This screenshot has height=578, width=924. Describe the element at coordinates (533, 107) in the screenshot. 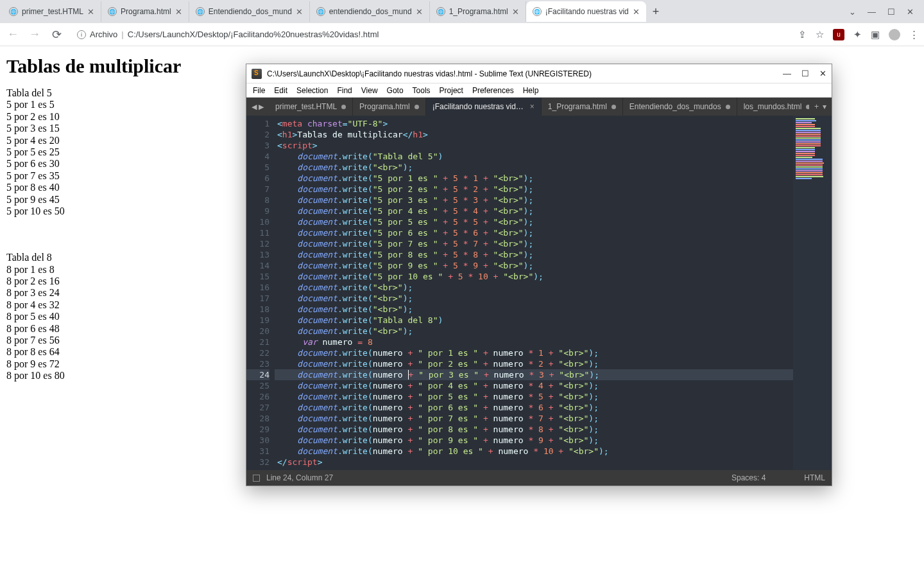

I see `close-tab-icon: ×` at that location.